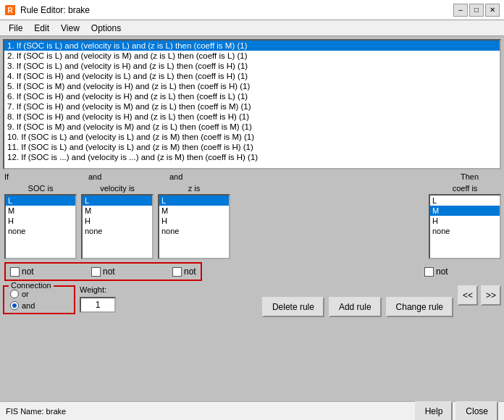 The width and height of the screenshot is (504, 420). I want to click on z-label: z is, so click(194, 188).